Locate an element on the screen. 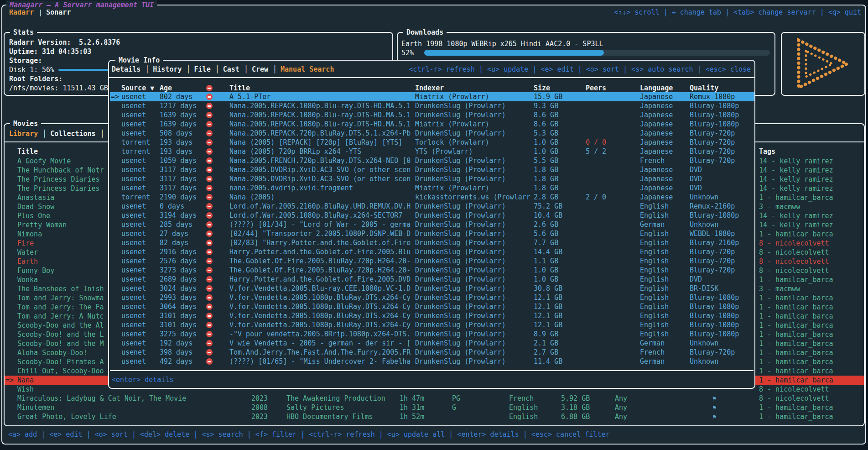 This screenshot has height=450, width=868. movies-column-title: Title is located at coordinates (27, 152).